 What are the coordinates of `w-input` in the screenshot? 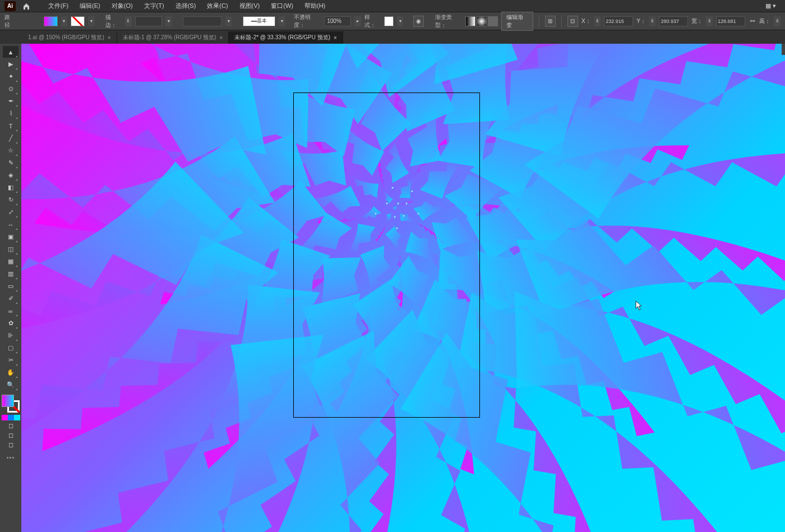 It's located at (731, 21).